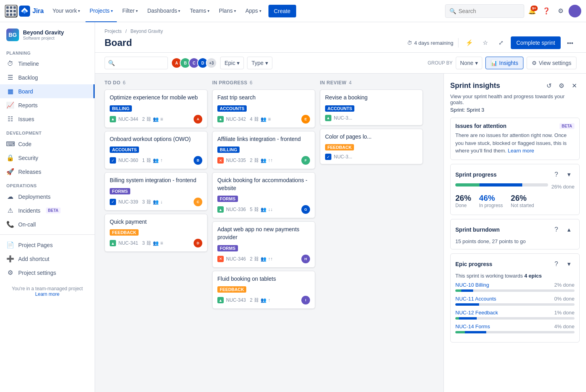  What do you see at coordinates (523, 201) in the screenshot?
I see `stat-notstart: 26% Not started` at bounding box center [523, 201].